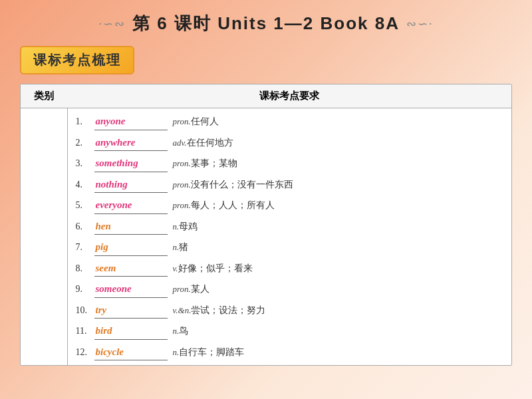 The height and width of the screenshot is (399, 532). Describe the element at coordinates (131, 227) in the screenshot. I see `word-blank: hen` at that location.